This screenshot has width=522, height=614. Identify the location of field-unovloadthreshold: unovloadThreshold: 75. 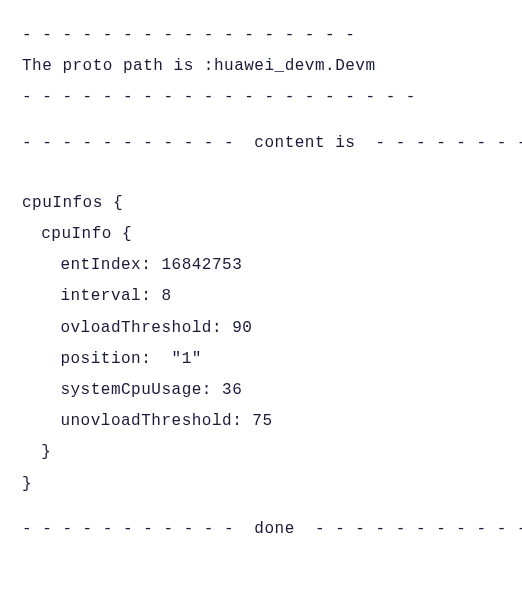
(261, 422).